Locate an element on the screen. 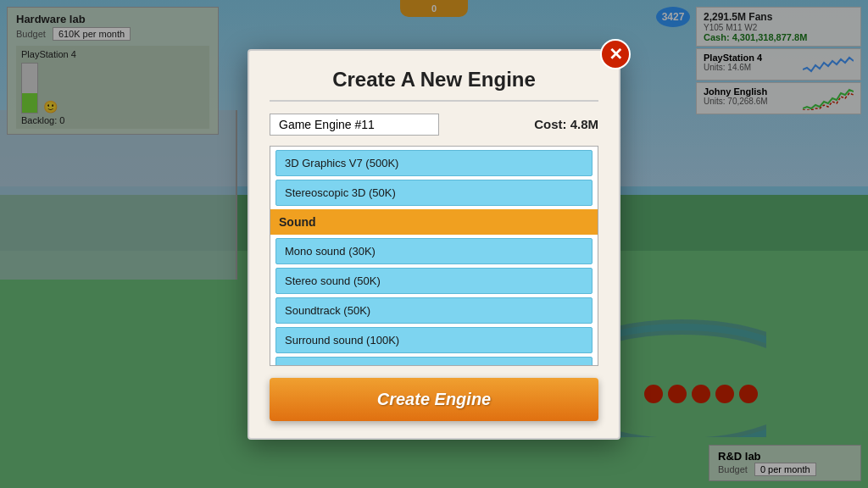 The width and height of the screenshot is (868, 488). feature-item: Surround sound (100K) is located at coordinates (434, 341).